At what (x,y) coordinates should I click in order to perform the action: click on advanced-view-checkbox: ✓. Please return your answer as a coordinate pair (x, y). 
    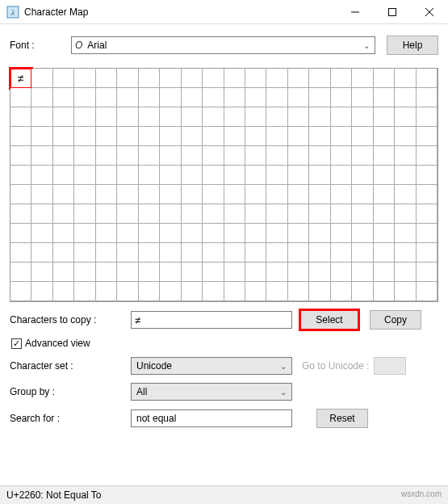
    Looking at the image, I should click on (16, 344).